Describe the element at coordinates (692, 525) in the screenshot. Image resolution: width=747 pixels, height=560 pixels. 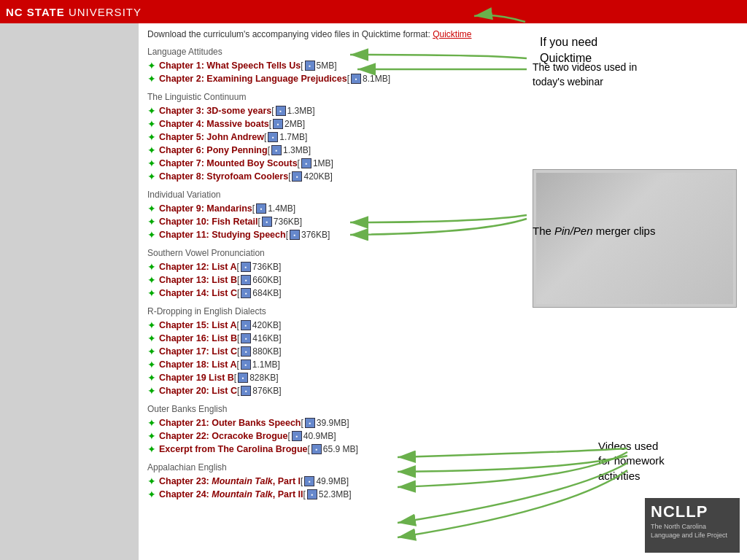
I see `ncllp-logo: NCLLP The North Carolina Language and Li…` at that location.